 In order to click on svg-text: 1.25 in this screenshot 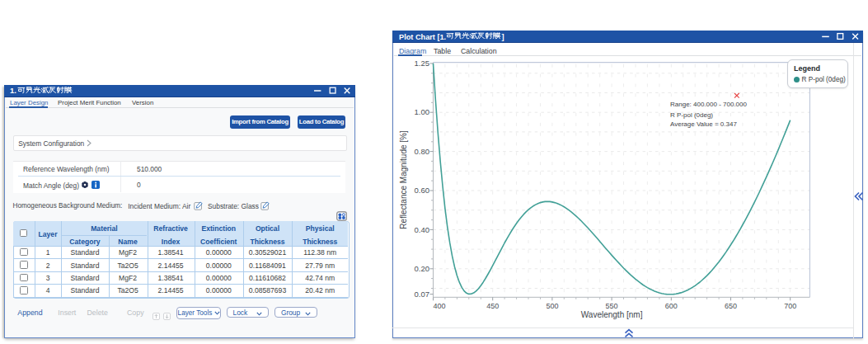, I will do `click(422, 63)`.